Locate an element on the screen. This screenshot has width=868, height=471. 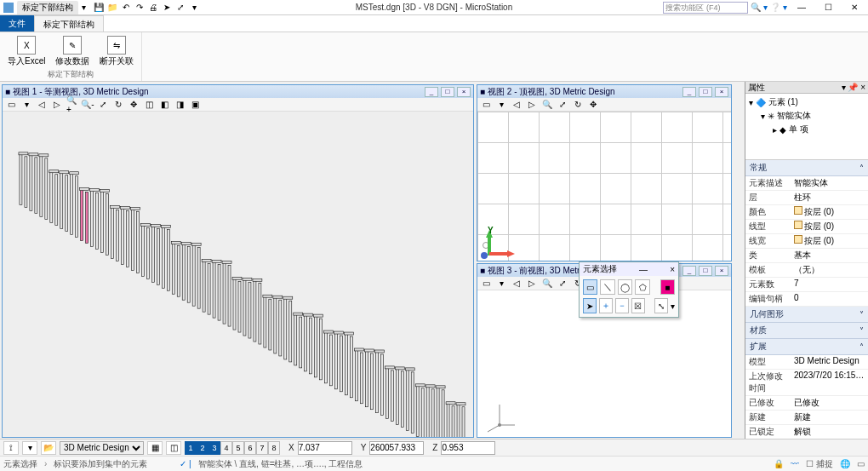
toolbox-close-icon: × is located at coordinates (672, 269).